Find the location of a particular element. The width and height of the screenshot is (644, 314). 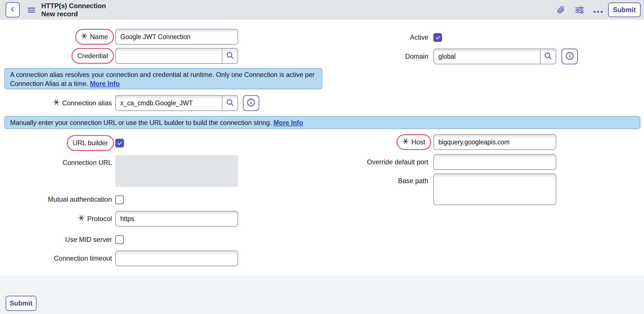

credential-label: Credential is located at coordinates (93, 56).